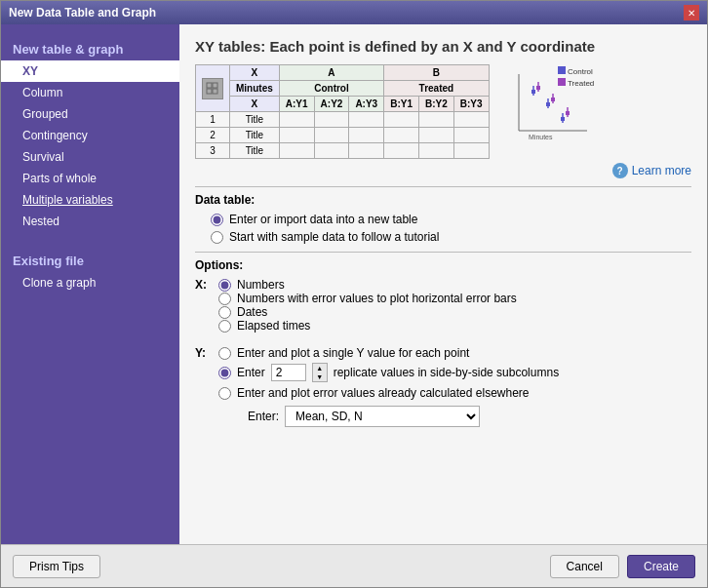 The height and width of the screenshot is (588, 708). I want to click on y-label-row: Y: Enter and plot a single Y value for e…, so click(443, 386).